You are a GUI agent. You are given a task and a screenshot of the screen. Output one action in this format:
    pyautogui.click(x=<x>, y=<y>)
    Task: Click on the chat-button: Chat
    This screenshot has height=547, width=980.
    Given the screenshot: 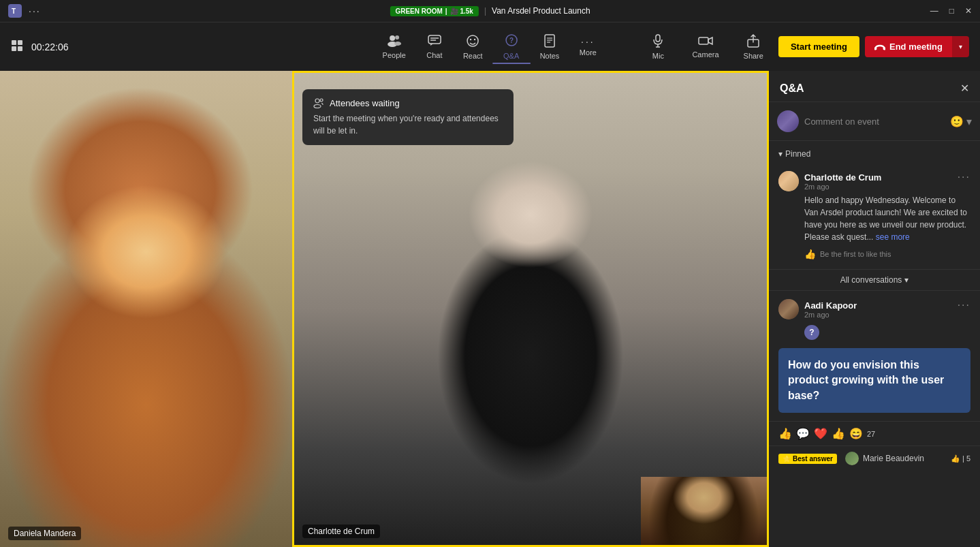 What is the action you would take?
    pyautogui.click(x=434, y=47)
    